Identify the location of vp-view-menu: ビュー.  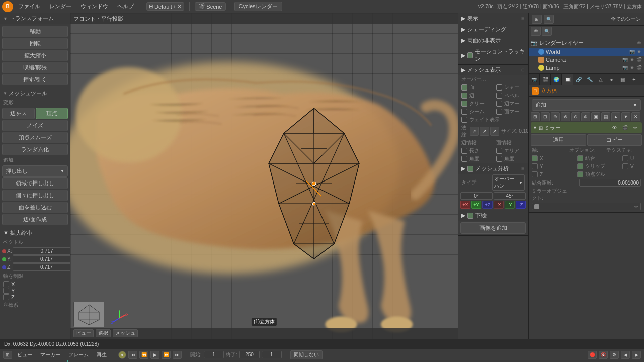
(84, 333).